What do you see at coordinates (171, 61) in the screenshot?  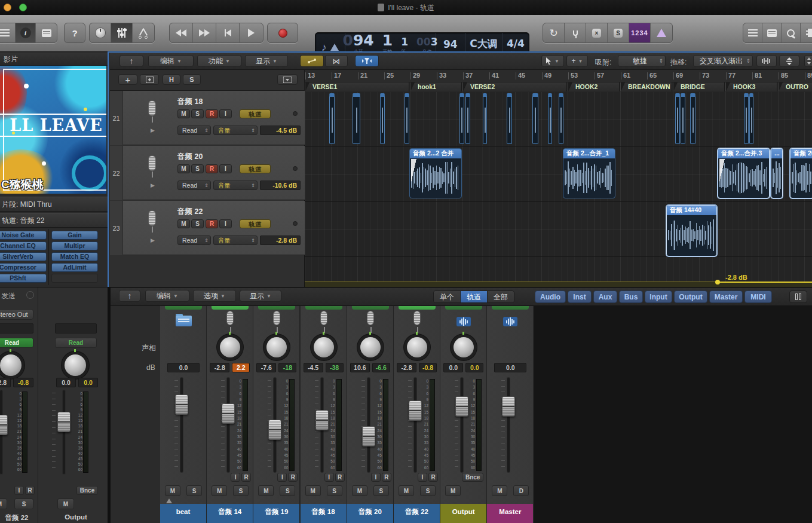 I see `edit-menu: 编辑▼` at bounding box center [171, 61].